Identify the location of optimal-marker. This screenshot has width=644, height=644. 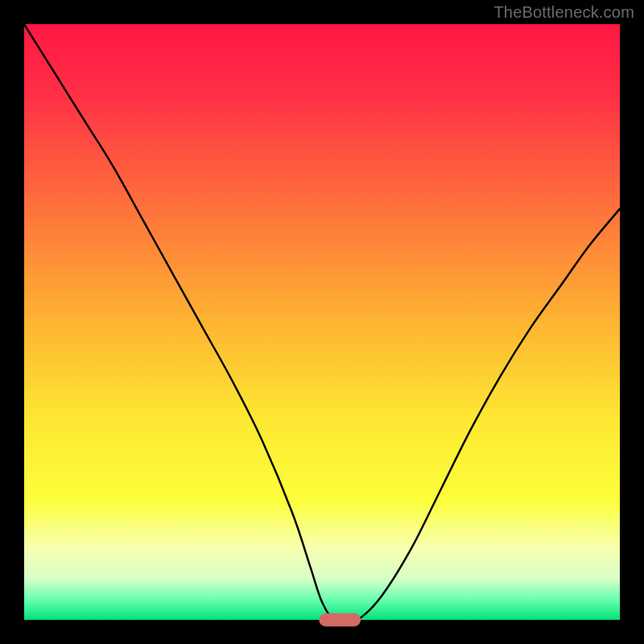
(340, 620).